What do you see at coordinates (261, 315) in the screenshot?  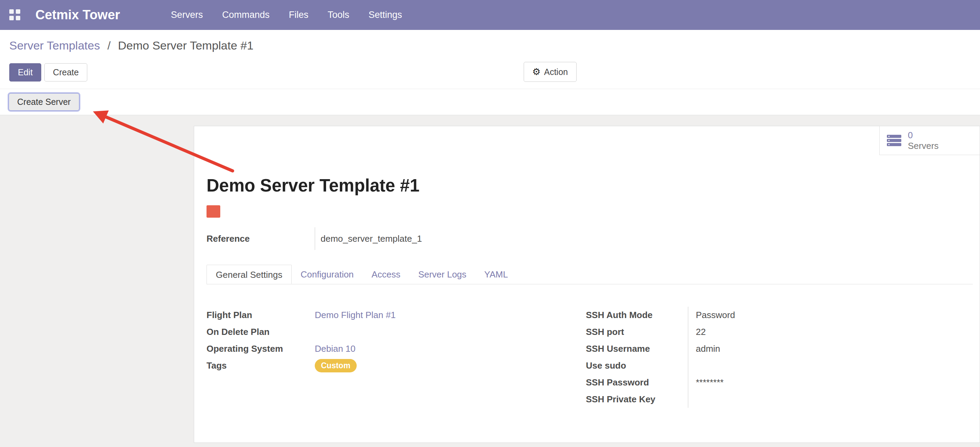 I see `field-label-flight-plan: Flight Plan` at bounding box center [261, 315].